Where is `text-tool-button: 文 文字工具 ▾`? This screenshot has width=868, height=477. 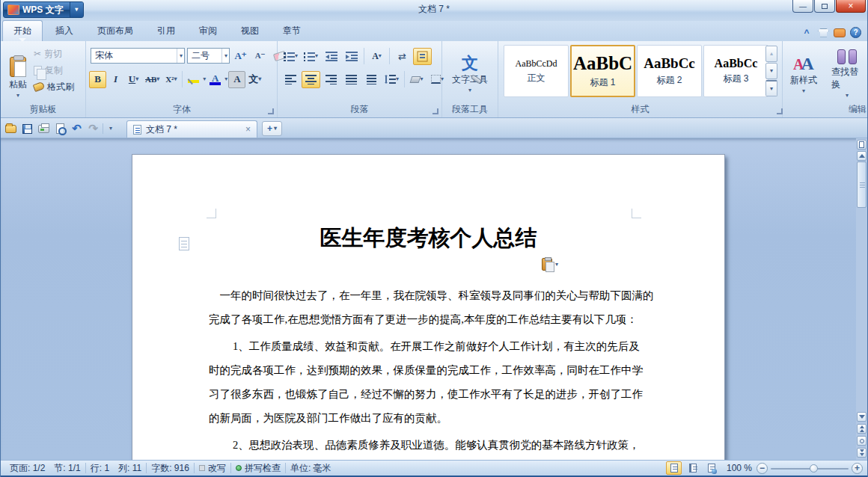 text-tool-button: 文 文字工具 ▾ is located at coordinates (470, 74).